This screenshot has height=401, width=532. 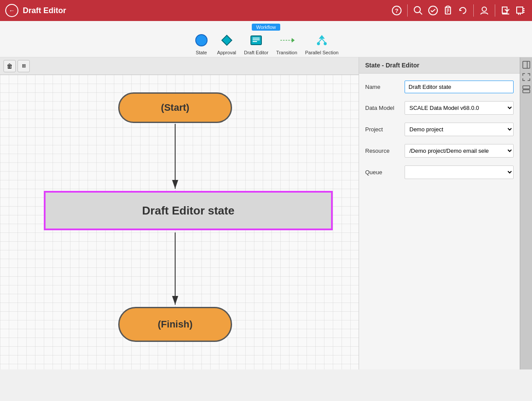 What do you see at coordinates (266, 39) in the screenshot?
I see `workflow-toolbar: Workflow State Approval` at bounding box center [266, 39].